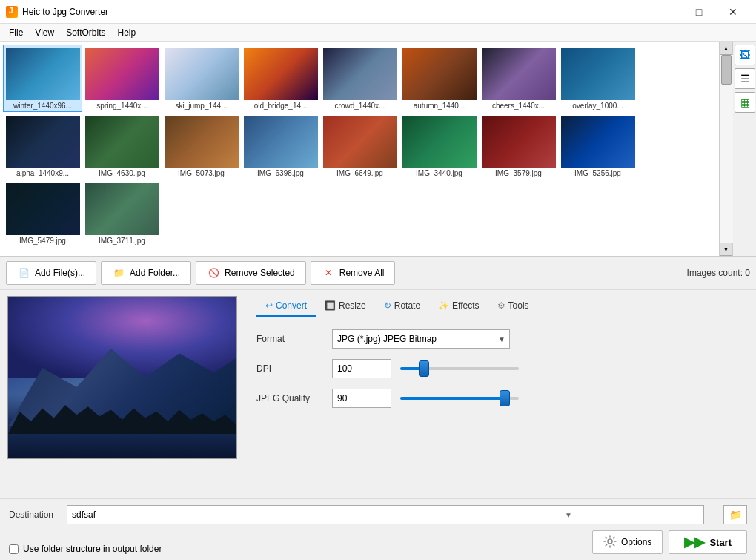 This screenshot has height=560, width=756. What do you see at coordinates (458, 306) in the screenshot?
I see `tab-effects: ✨ Effects` at bounding box center [458, 306].